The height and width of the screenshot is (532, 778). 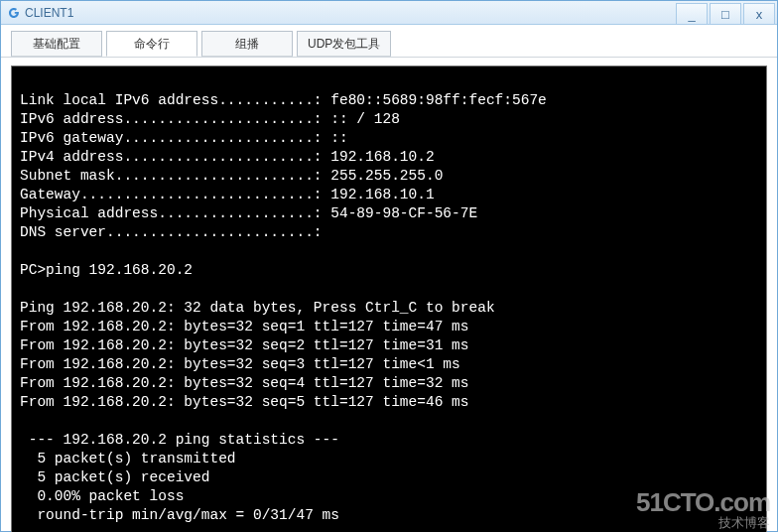 I want to click on close-button: x, so click(x=759, y=14).